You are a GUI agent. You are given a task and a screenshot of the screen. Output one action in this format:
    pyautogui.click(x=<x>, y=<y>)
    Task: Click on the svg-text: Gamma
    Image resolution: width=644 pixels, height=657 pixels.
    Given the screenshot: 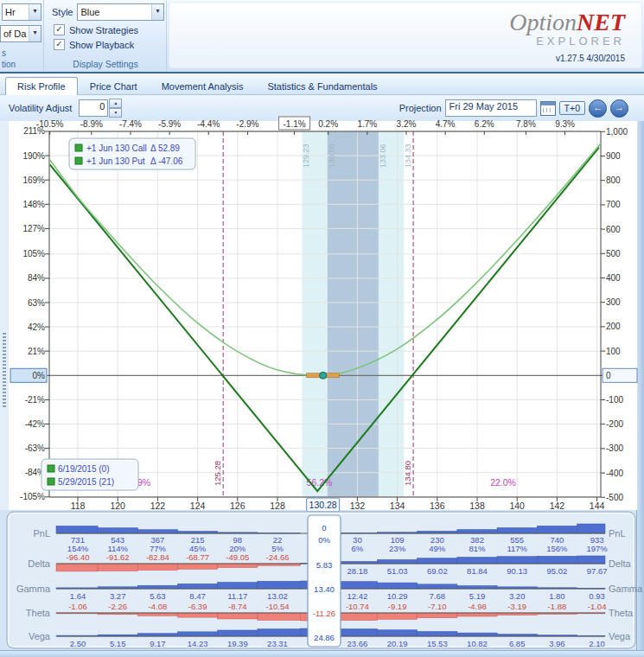 What is the action you would take?
    pyautogui.click(x=626, y=589)
    